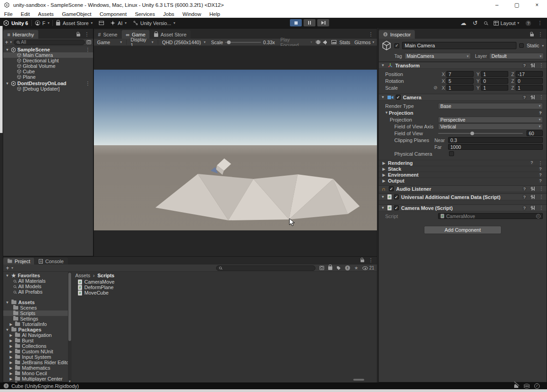  What do you see at coordinates (224, 293) in the screenshot?
I see `file-movecube: #MoveCube` at bounding box center [224, 293].